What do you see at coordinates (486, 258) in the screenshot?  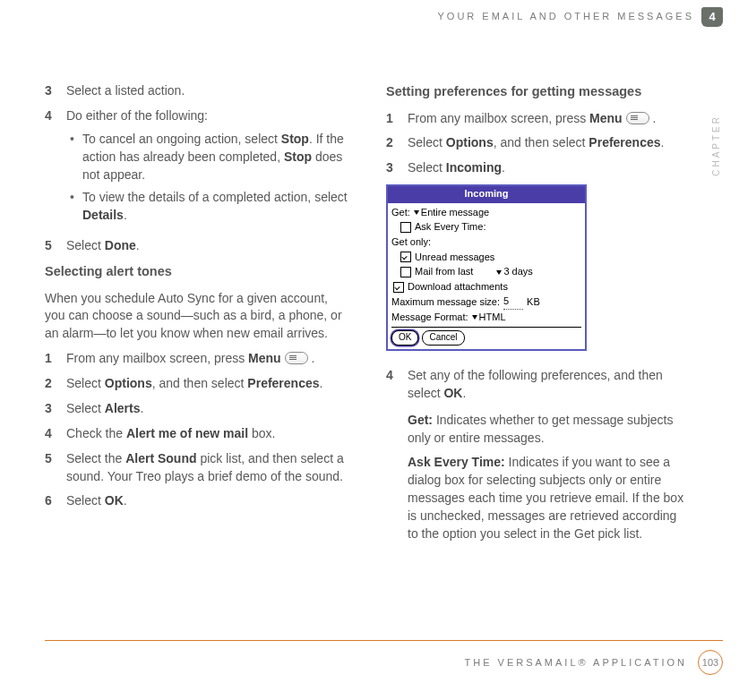 I see `palm-unread-row: Unread messages` at bounding box center [486, 258].